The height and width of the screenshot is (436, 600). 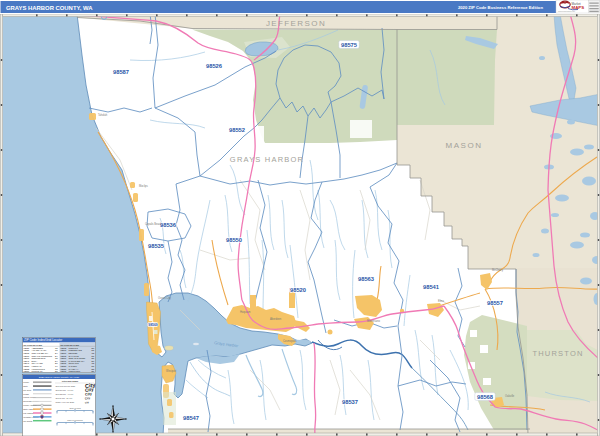 I want to click on svg-text: 98568, so click(x=486, y=397).